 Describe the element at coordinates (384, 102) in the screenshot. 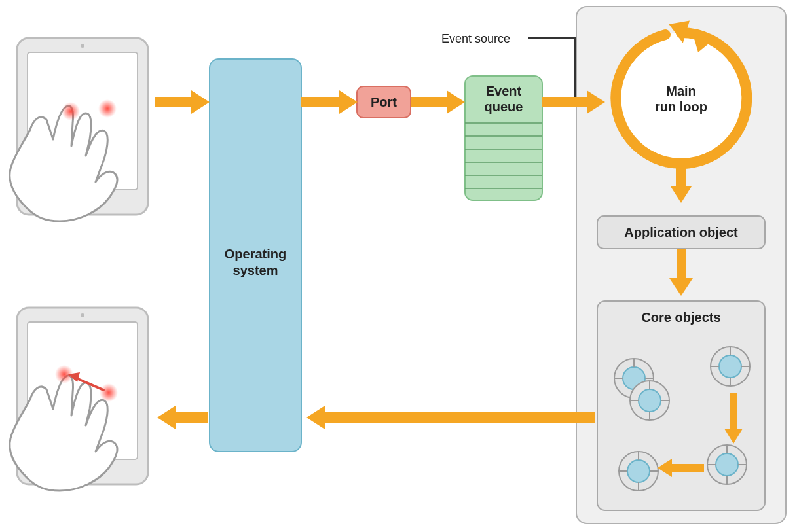

I see `port-label: Port` at that location.